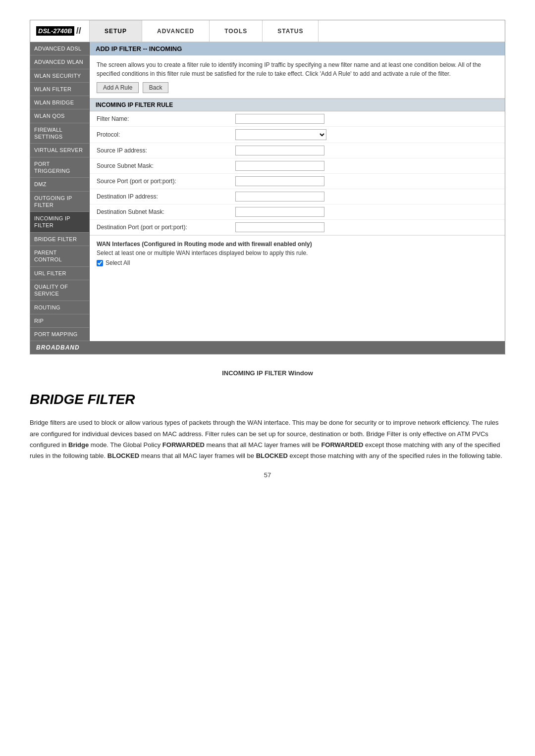  I want to click on add-a-rule-button: Add A Rule, so click(118, 88).